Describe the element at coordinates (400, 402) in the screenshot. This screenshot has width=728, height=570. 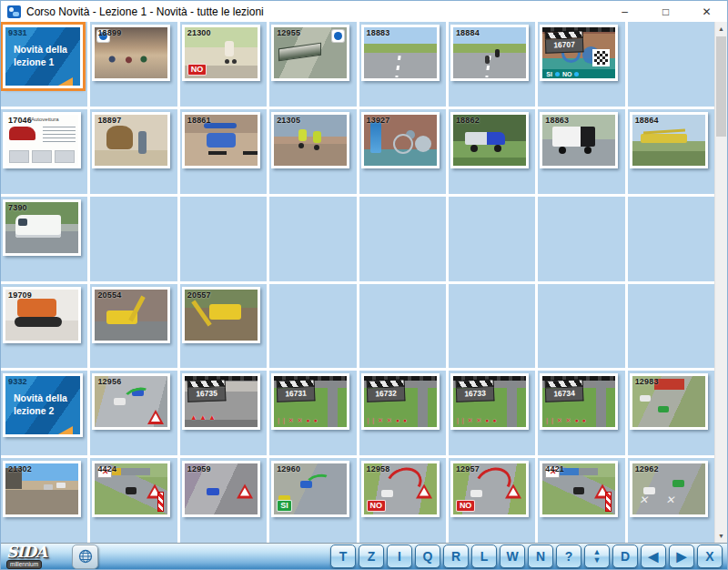
I see `video-thumbnail-16732: 16732` at that location.